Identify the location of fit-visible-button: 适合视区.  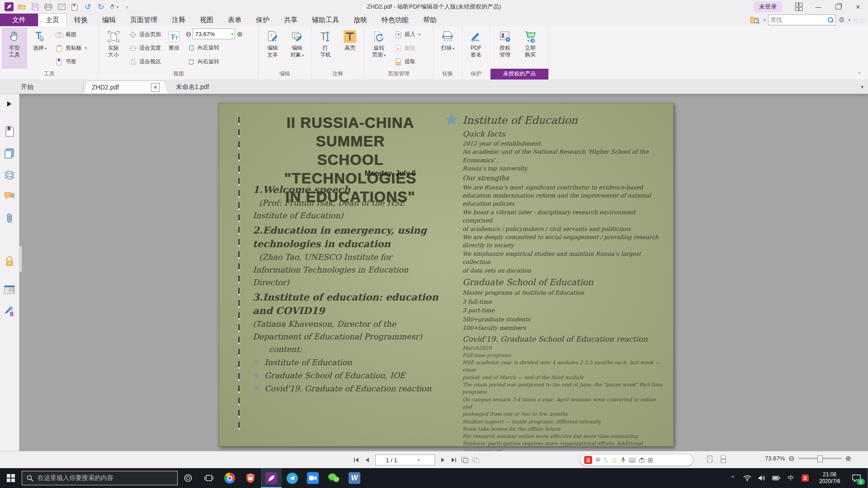
(145, 61).